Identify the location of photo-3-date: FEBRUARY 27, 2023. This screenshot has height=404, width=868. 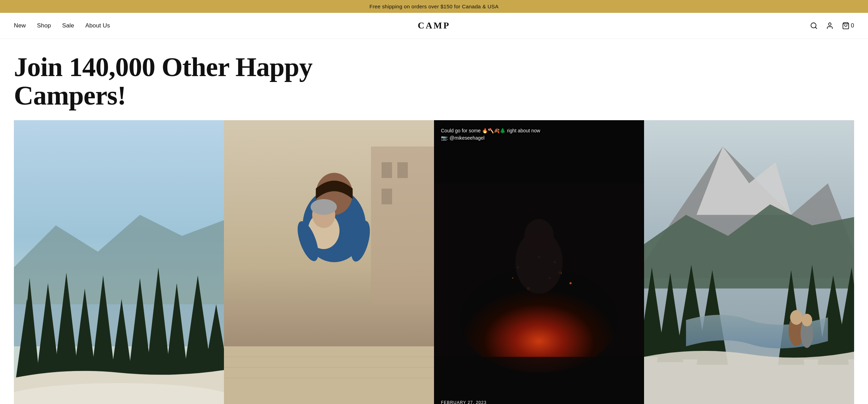
(464, 402).